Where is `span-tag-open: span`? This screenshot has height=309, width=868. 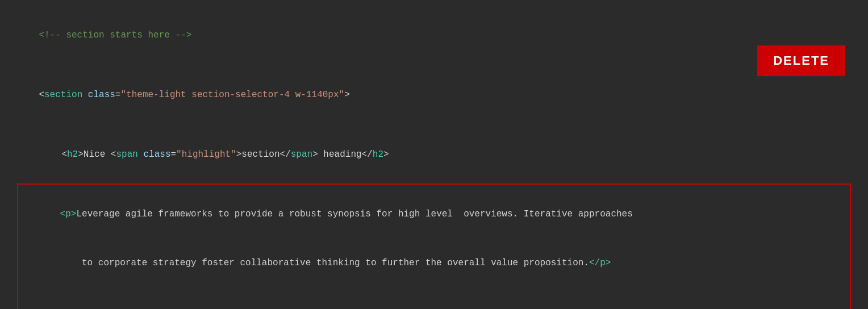
span-tag-open: span is located at coordinates (127, 154).